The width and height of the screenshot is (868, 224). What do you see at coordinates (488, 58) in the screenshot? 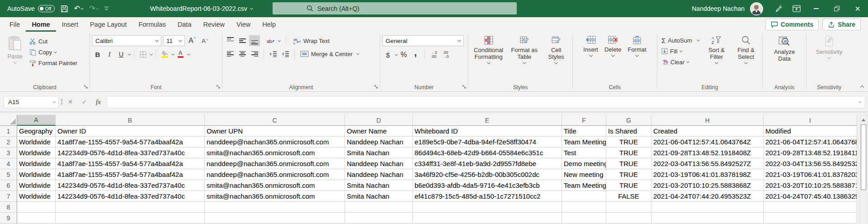
I see `conditional-formatting-button: Conditional Formatting` at bounding box center [488, 58].